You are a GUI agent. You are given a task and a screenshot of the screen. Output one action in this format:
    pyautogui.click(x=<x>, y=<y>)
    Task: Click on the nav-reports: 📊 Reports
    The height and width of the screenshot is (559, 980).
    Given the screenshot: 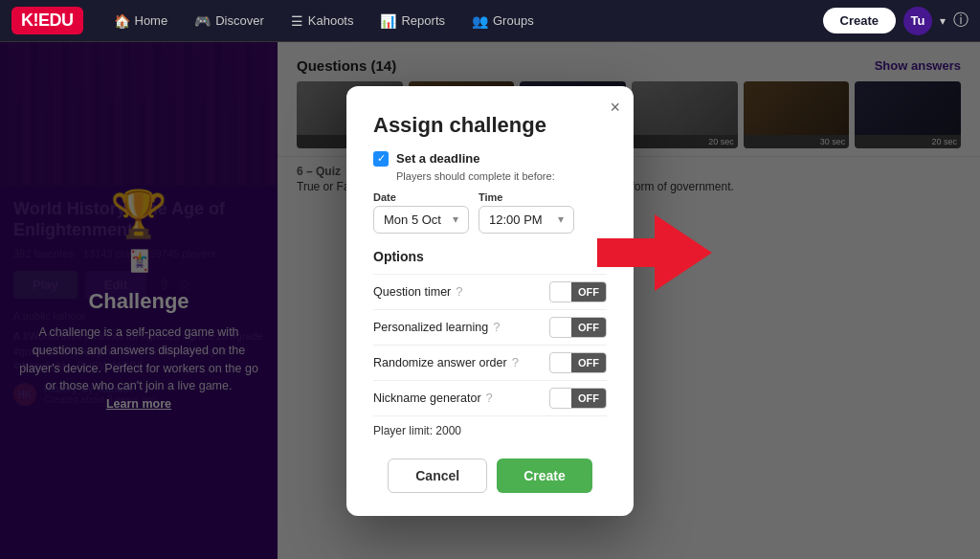 What is the action you would take?
    pyautogui.click(x=412, y=21)
    